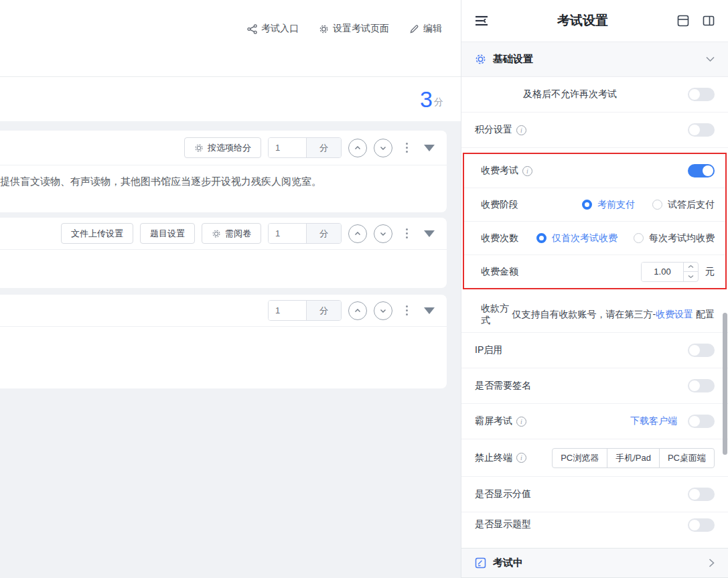  What do you see at coordinates (287, 147) in the screenshot?
I see `question-1-score-input: 1` at bounding box center [287, 147].